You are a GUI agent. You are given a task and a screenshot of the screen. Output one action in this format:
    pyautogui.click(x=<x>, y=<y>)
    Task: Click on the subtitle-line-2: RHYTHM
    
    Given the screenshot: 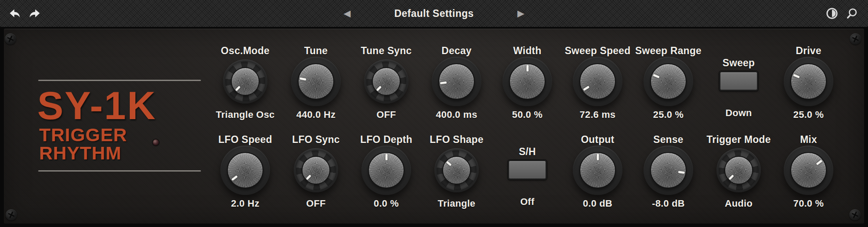 What is the action you would take?
    pyautogui.click(x=80, y=153)
    